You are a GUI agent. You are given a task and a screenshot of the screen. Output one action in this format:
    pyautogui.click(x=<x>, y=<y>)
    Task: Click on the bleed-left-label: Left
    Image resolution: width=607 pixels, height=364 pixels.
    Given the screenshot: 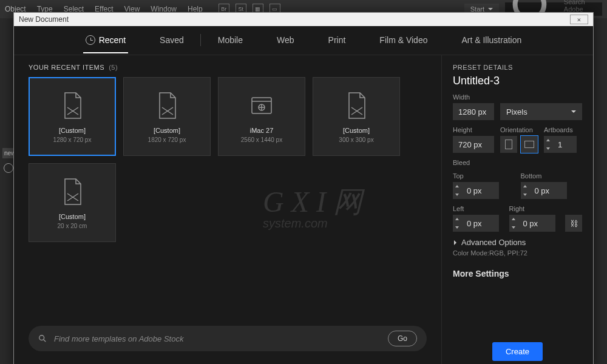 What is the action you would take?
    pyautogui.click(x=478, y=209)
    